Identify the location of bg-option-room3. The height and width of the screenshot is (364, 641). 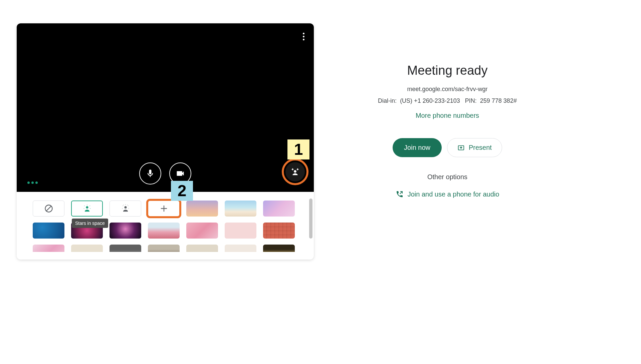
(164, 248).